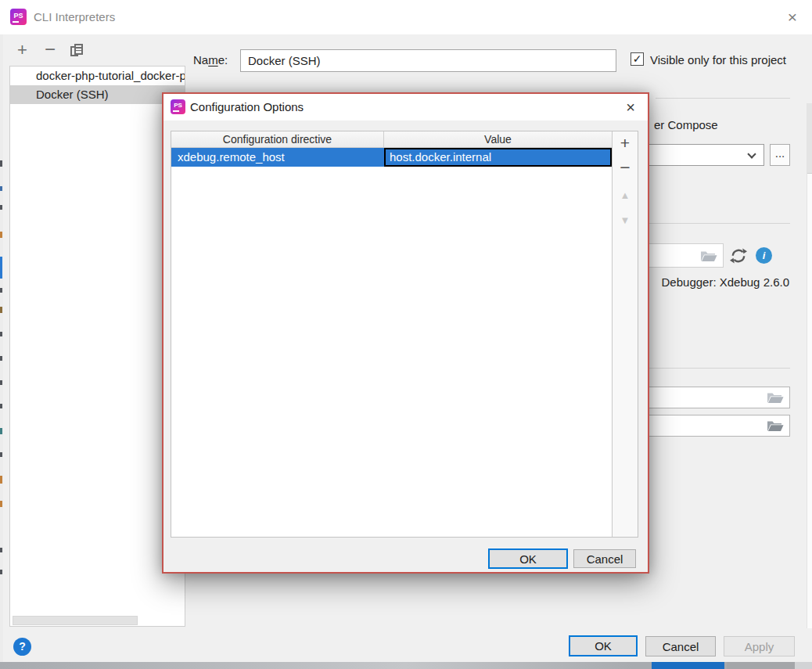 Image resolution: width=812 pixels, height=669 pixels. I want to click on modal-close-icon: ×, so click(631, 107).